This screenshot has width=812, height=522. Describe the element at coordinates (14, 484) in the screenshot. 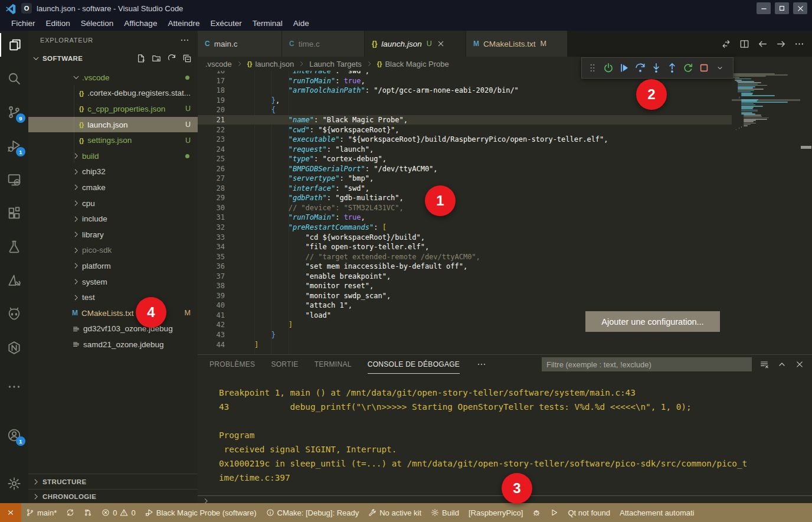

I see `activitybar-settings-gear` at that location.